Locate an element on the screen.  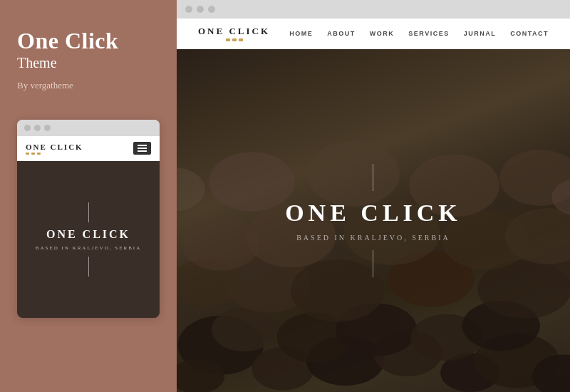
mobile-hero: ONE CLICK BASED IN KRALJEVO, SERBIA is located at coordinates (88, 239).